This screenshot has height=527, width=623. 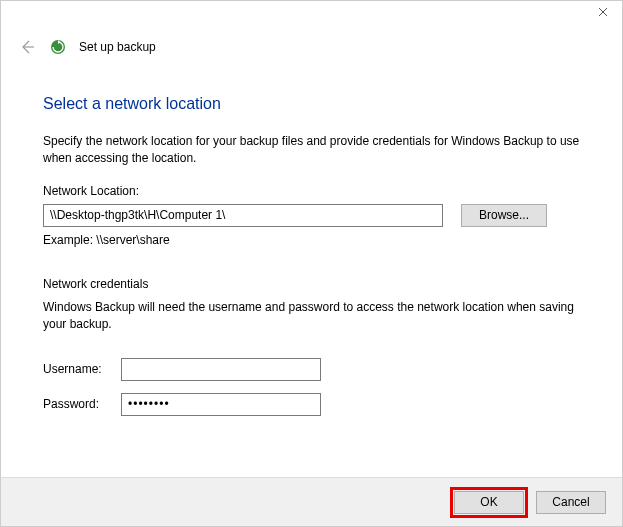 I want to click on ok-highlight: OK, so click(x=489, y=502).